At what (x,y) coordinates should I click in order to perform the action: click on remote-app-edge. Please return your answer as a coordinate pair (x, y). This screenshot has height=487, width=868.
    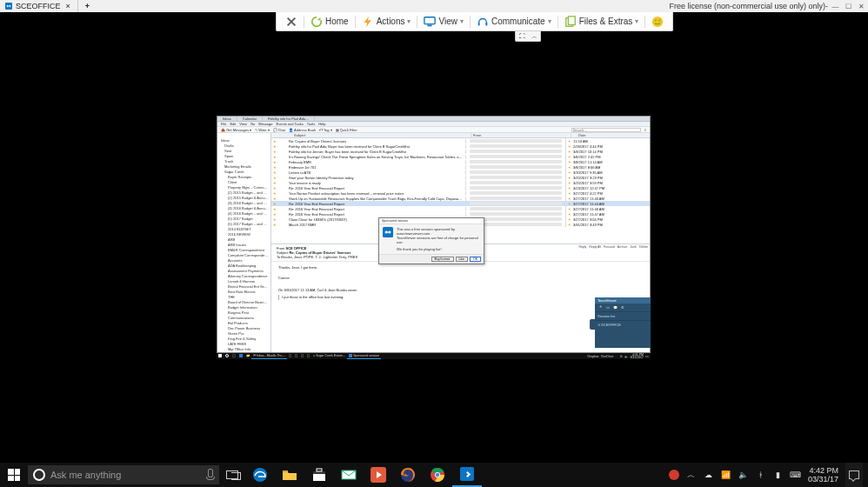
    Looking at the image, I should click on (241, 357).